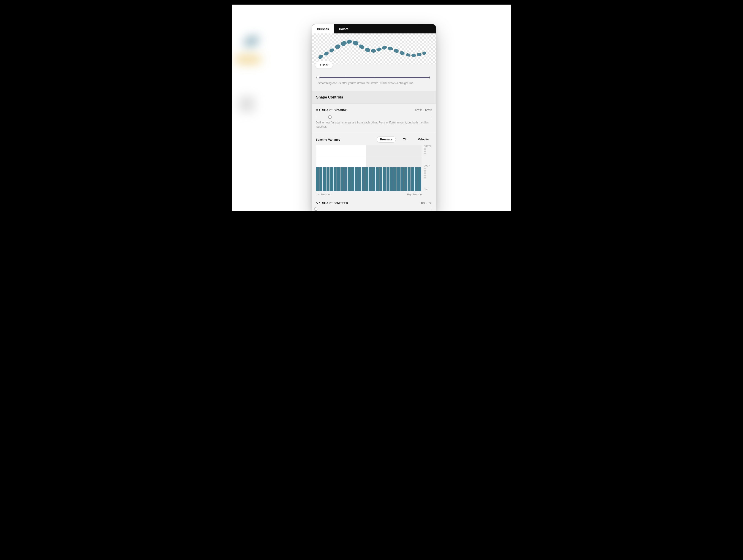  I want to click on brush-stroke-preview, so click(374, 49).